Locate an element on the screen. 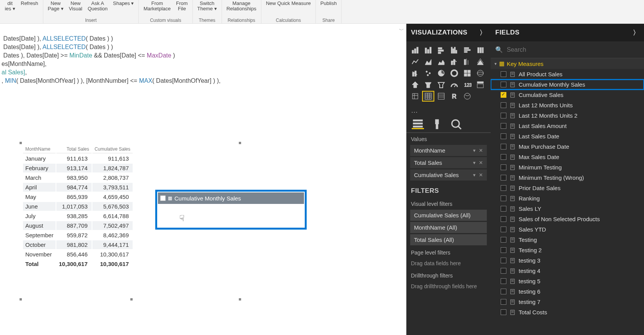 The width and height of the screenshot is (644, 335). fields-search: 🔍 is located at coordinates (567, 50).